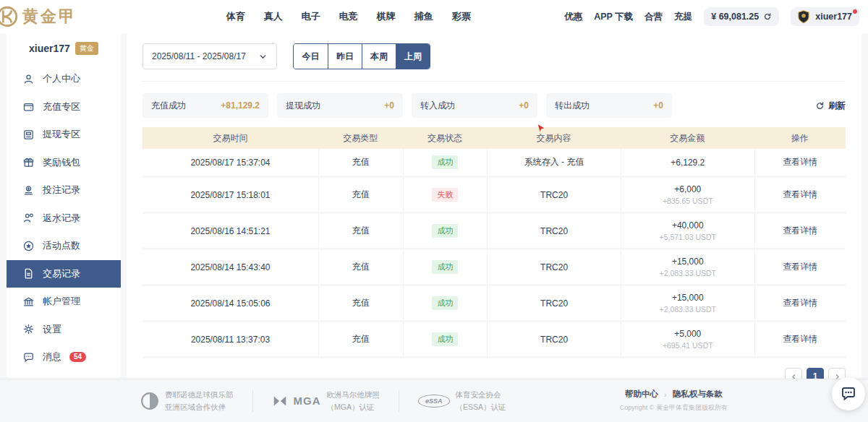 The height and width of the screenshot is (422, 868). Describe the element at coordinates (412, 56) in the screenshot. I see `tab-last-week: 上周` at that location.